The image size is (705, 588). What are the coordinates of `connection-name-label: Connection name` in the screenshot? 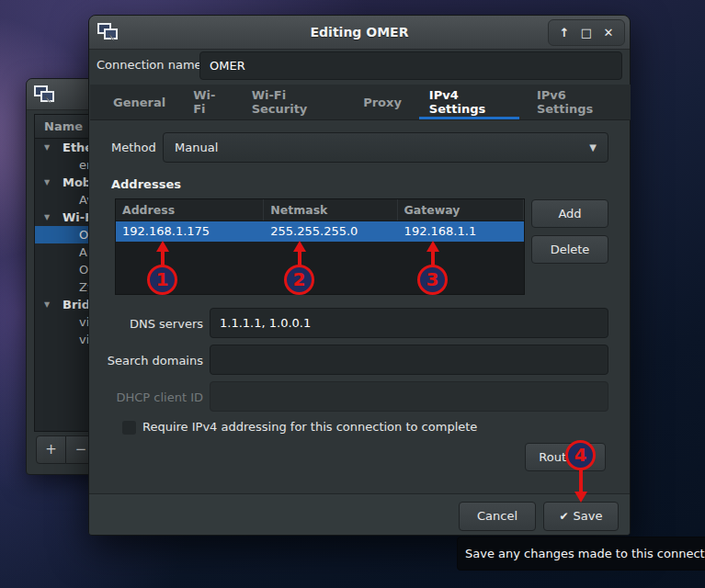 It's located at (149, 64).